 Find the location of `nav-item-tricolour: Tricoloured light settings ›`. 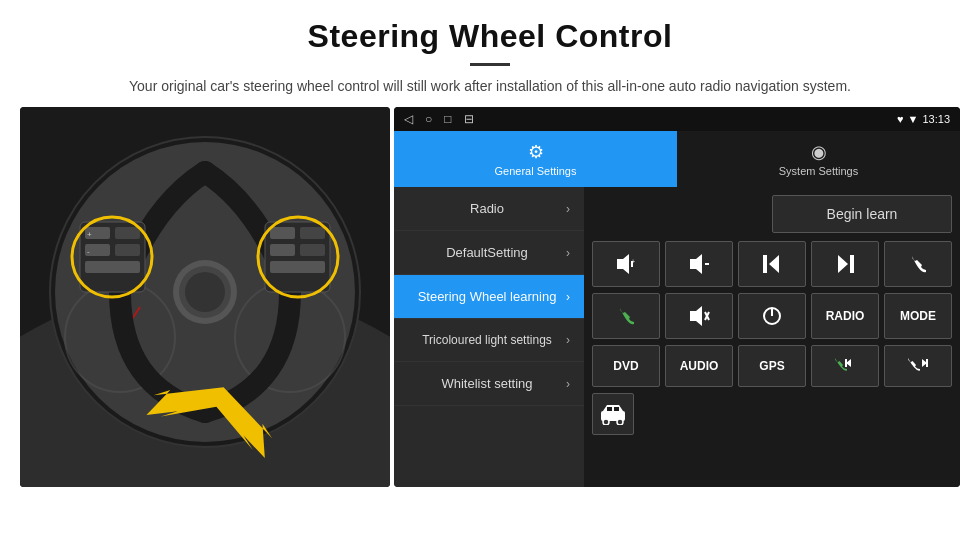

nav-item-tricolour: Tricoloured light settings › is located at coordinates (489, 340).